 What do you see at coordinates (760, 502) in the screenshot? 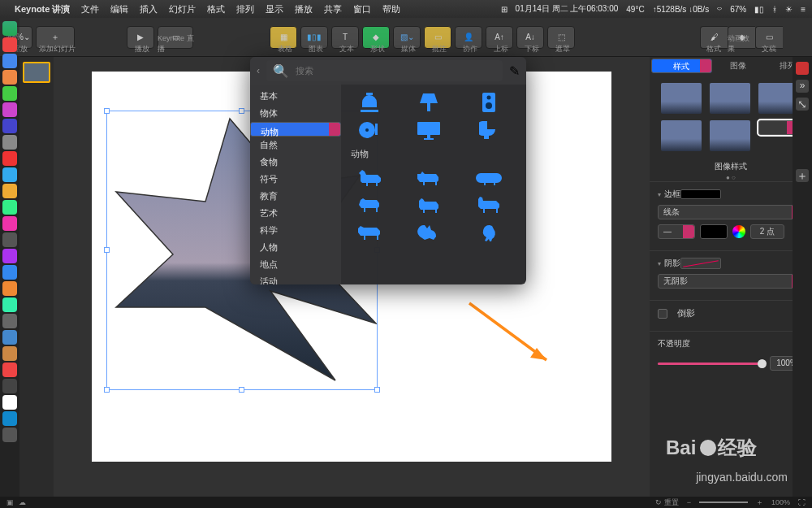
I see `zoom-in-icon: ＋` at bounding box center [760, 502].